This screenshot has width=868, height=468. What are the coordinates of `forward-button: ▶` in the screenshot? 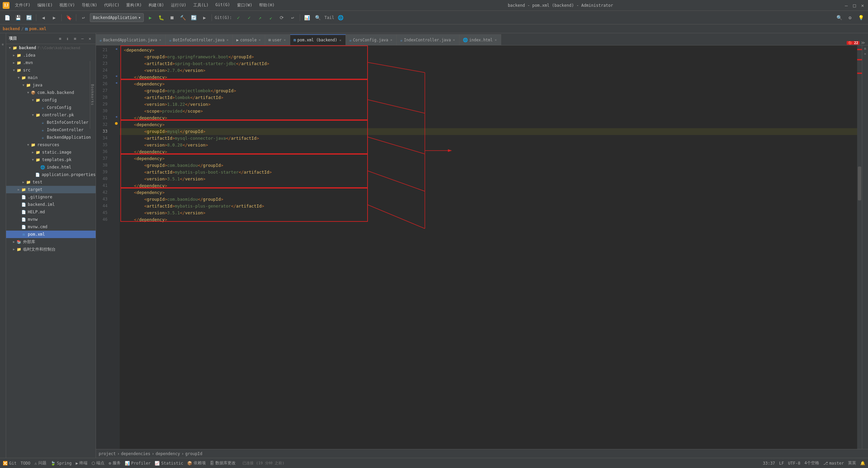 It's located at (54, 18).